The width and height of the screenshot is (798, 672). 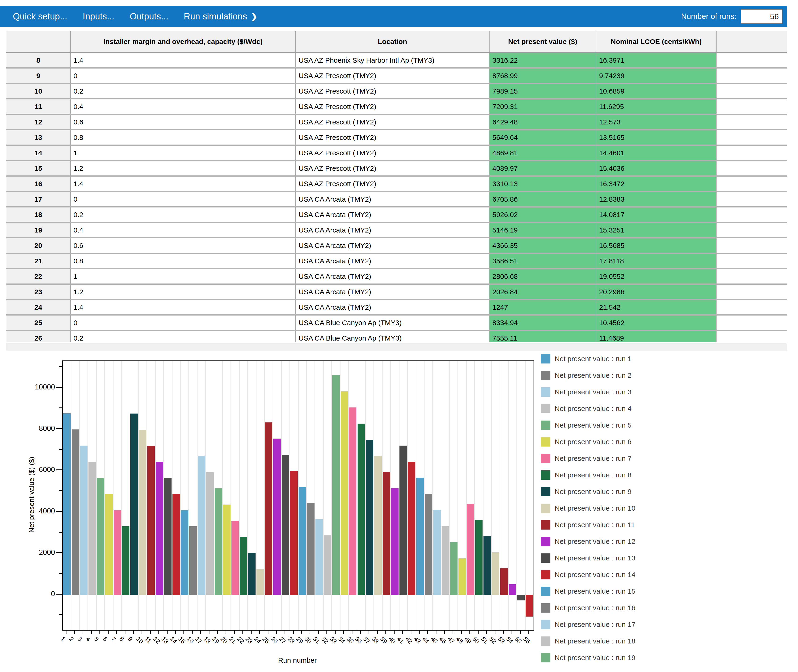 I want to click on run-simulations-button: Run simulations ❯, so click(x=220, y=16).